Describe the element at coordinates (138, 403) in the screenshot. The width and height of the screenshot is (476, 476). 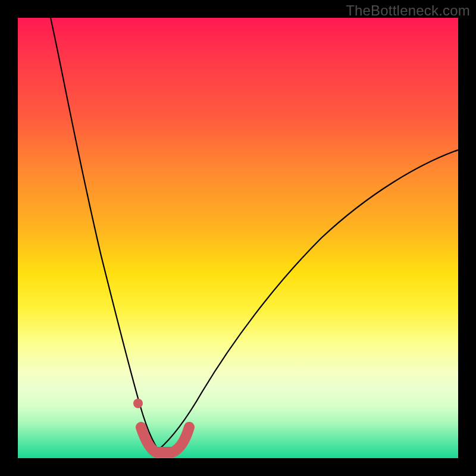
I see `marker-dot` at that location.